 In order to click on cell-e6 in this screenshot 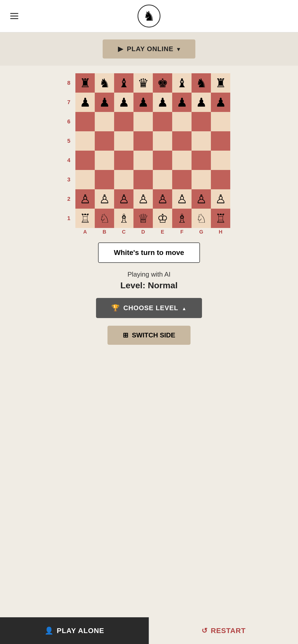, I will do `click(162, 122)`.